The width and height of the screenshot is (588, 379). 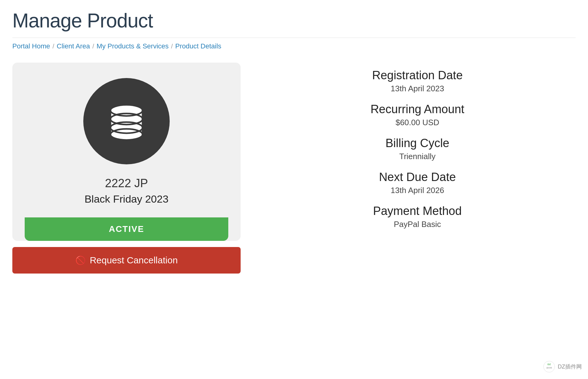 What do you see at coordinates (126, 121) in the screenshot?
I see `product-icon-circle` at bounding box center [126, 121].